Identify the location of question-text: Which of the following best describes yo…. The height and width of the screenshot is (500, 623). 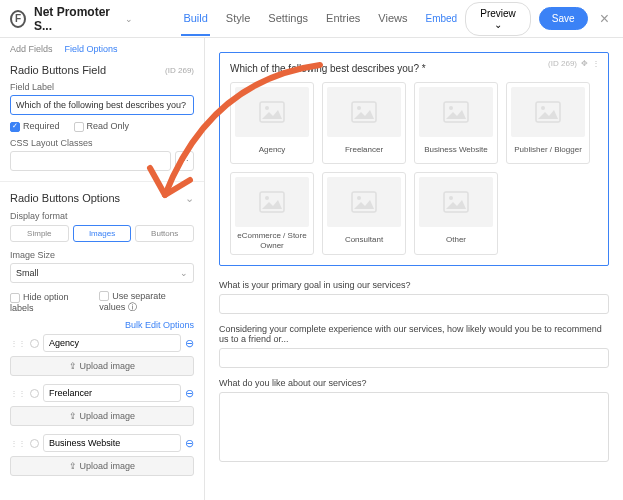
(414, 68).